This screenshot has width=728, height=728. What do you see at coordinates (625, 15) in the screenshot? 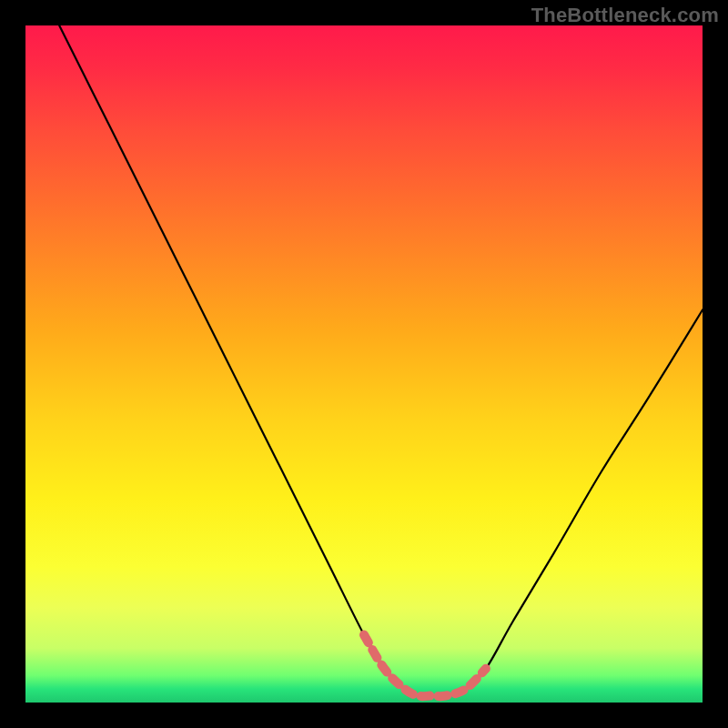
I see `watermark-text: TheBottleneck.com` at bounding box center [625, 15].